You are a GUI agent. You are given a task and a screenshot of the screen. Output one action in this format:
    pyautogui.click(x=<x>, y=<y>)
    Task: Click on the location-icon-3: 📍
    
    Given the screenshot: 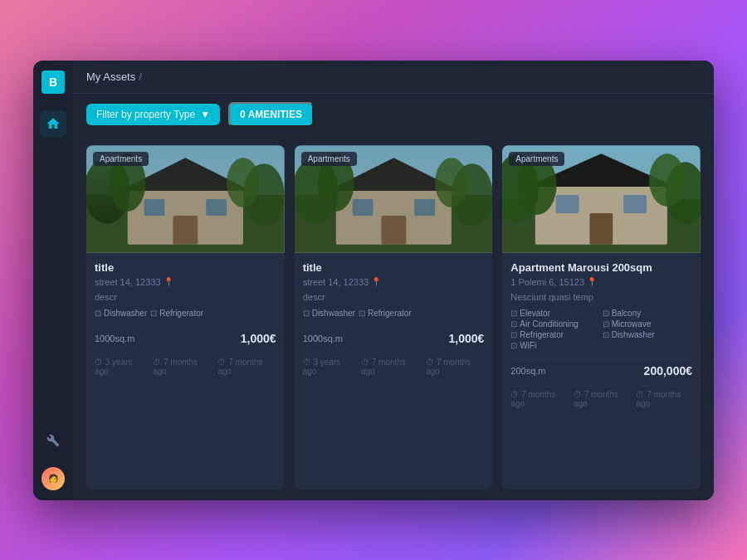 What is the action you would take?
    pyautogui.click(x=592, y=282)
    